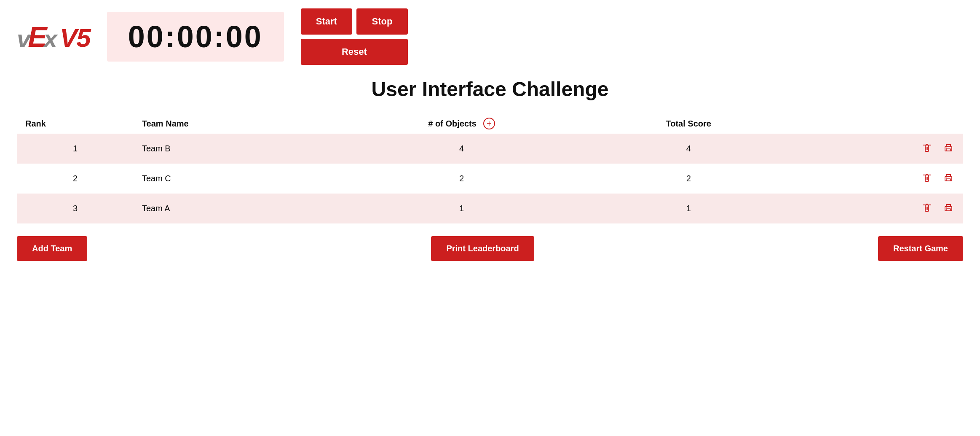 This screenshot has width=980, height=436. Describe the element at coordinates (75, 38) in the screenshot. I see `logo-v5: V5` at that location.